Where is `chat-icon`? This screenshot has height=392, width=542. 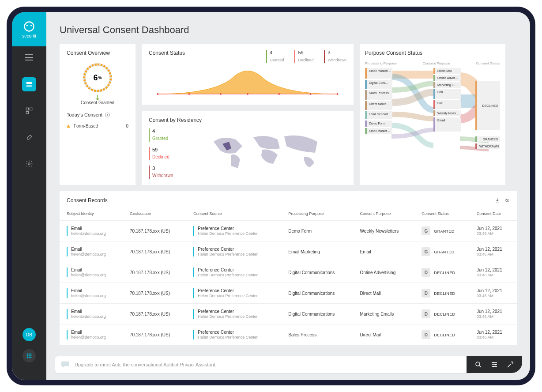 chat-icon is located at coordinates (65, 365).